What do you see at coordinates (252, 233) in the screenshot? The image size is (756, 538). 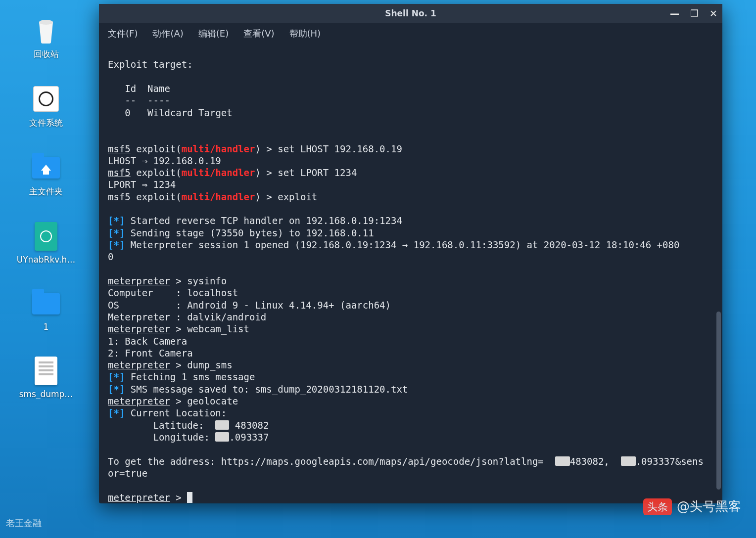 I see `term-line: Sending stage (73550 bytes) to 192.168.0…` at bounding box center [252, 233].